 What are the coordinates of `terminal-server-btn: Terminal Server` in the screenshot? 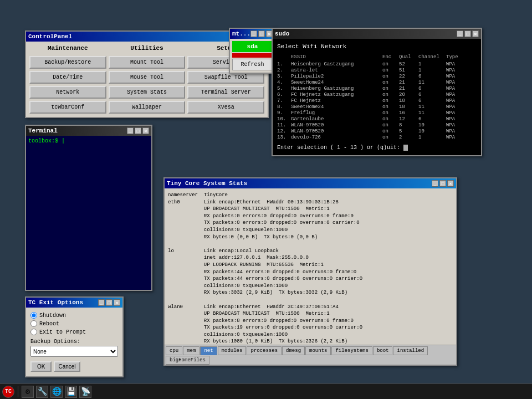 It's located at (226, 92).